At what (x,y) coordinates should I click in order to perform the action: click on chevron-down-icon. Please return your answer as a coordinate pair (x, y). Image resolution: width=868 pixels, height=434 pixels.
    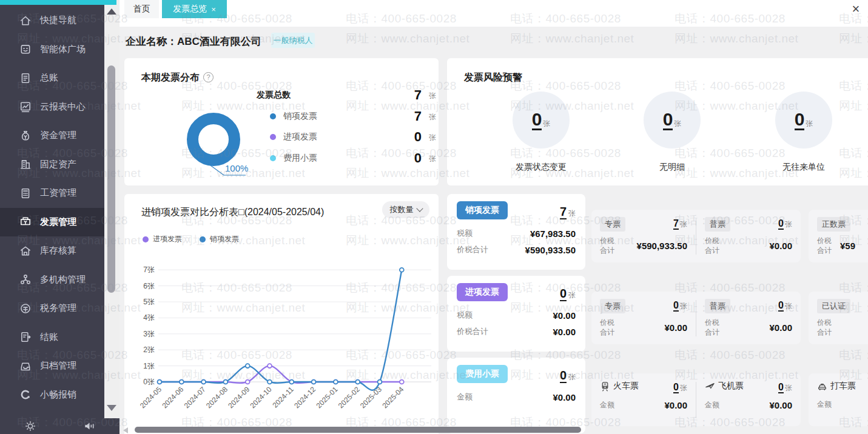
    Looking at the image, I should click on (420, 209).